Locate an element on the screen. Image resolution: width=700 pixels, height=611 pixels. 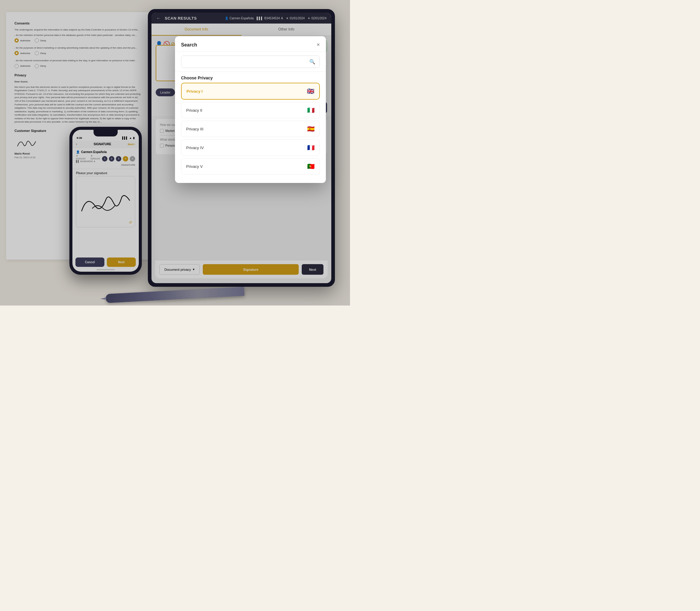
privacy-item-2: Privacy II 🇮🇹 is located at coordinates (250, 110).